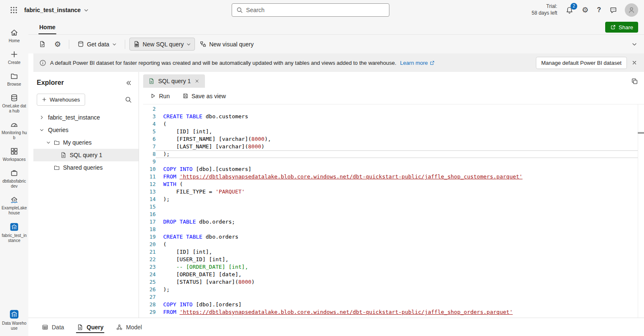 This screenshot has width=644, height=336. What do you see at coordinates (86, 168) in the screenshot?
I see `tree-item-shared-queries: Shared queries` at bounding box center [86, 168].